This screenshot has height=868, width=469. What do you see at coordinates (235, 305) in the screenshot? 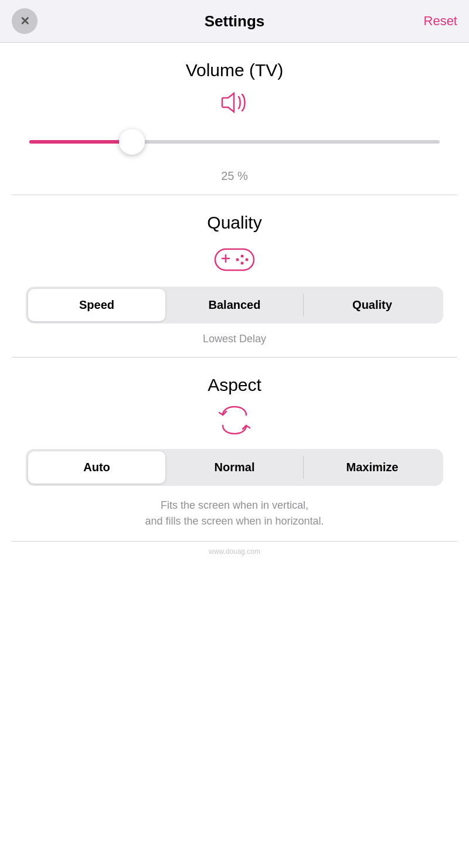
I see `quality-segmented-control: Speed Balanced Quality` at bounding box center [235, 305].